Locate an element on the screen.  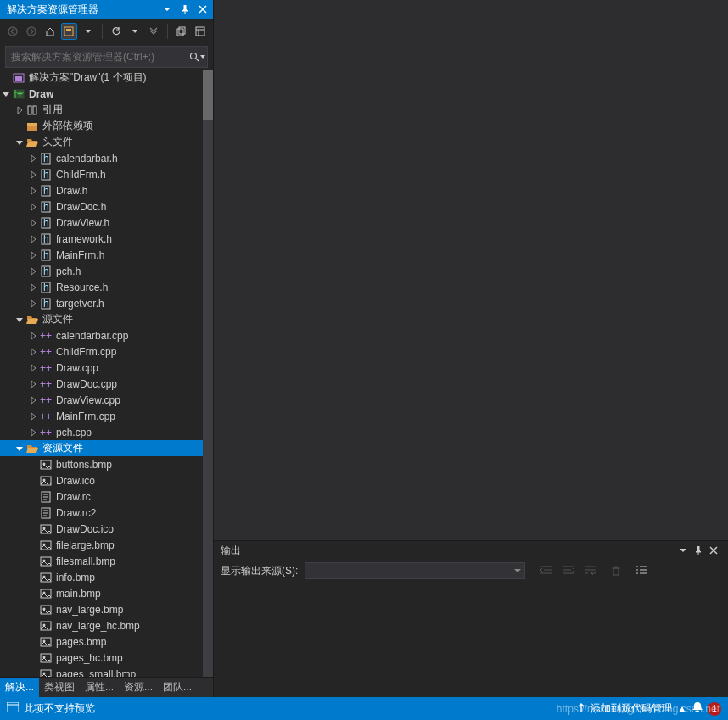
references-node: 引用 is located at coordinates (107, 110).